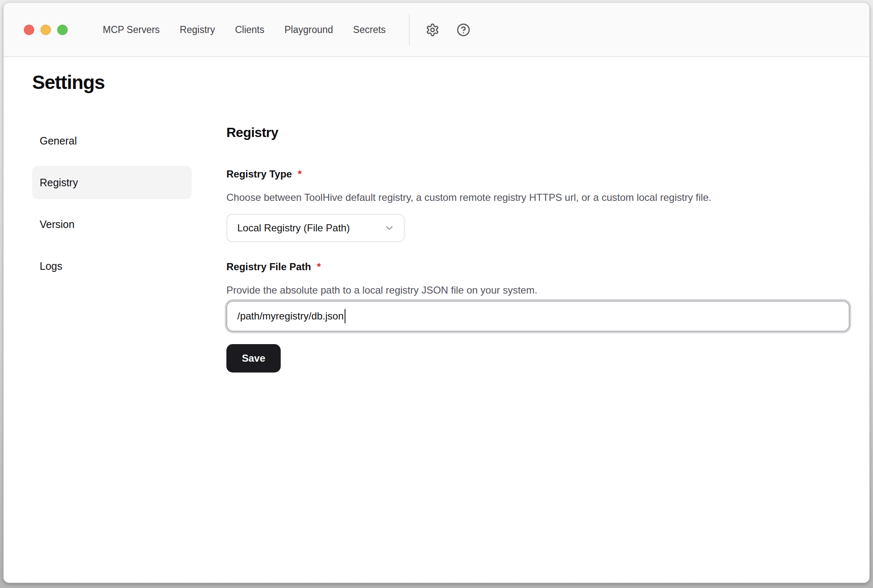 The width and height of the screenshot is (873, 588). Describe the element at coordinates (293, 228) in the screenshot. I see `registry-type-selected-value: Local Registry (File Path)` at that location.